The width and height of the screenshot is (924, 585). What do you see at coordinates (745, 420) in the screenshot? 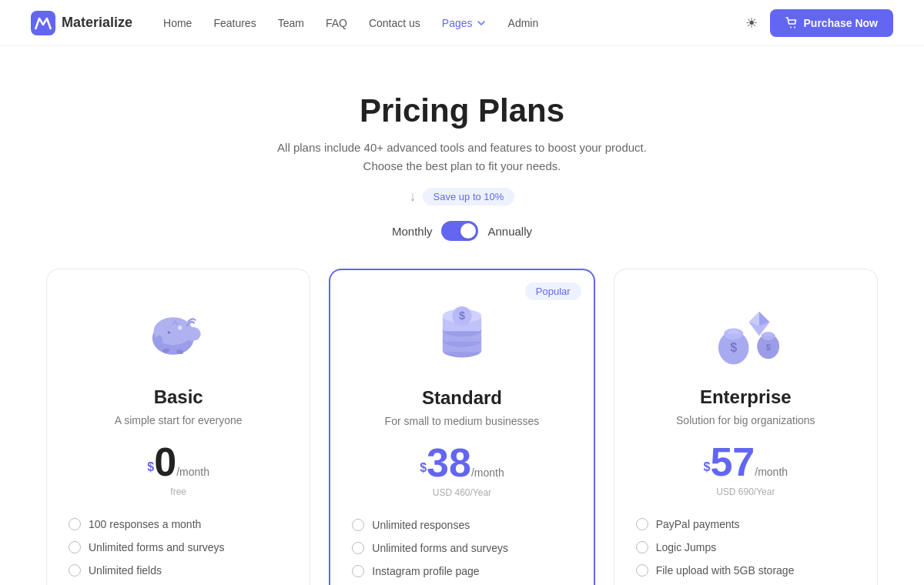
I see `enterprise-plan-desc: Solution for big organizations` at bounding box center [745, 420].